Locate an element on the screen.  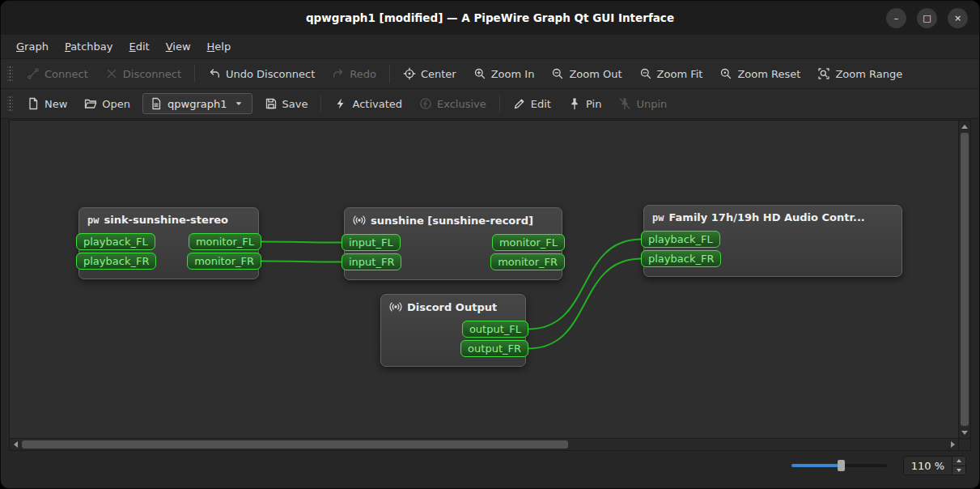
open-button: Open is located at coordinates (107, 104).